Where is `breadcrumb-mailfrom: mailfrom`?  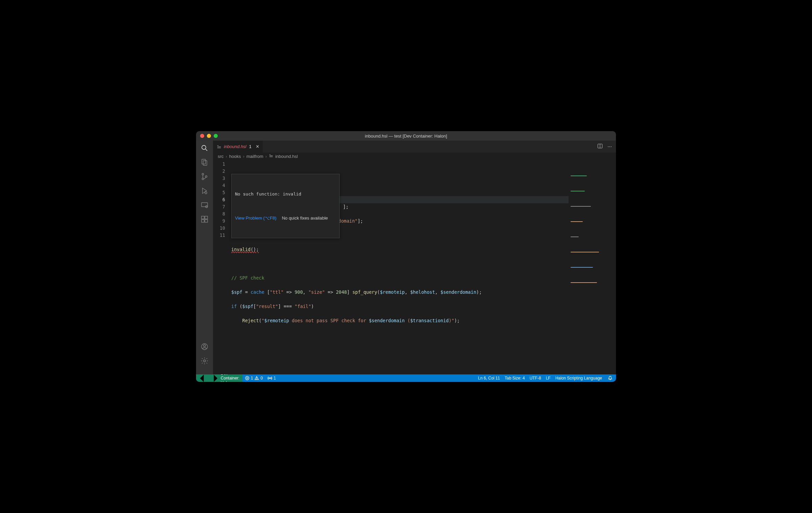 breadcrumb-mailfrom: mailfrom is located at coordinates (255, 157).